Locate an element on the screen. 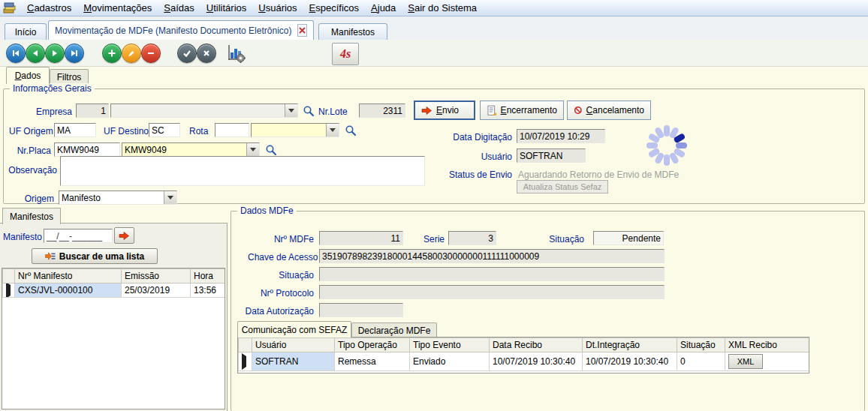  search-icon is located at coordinates (309, 111).